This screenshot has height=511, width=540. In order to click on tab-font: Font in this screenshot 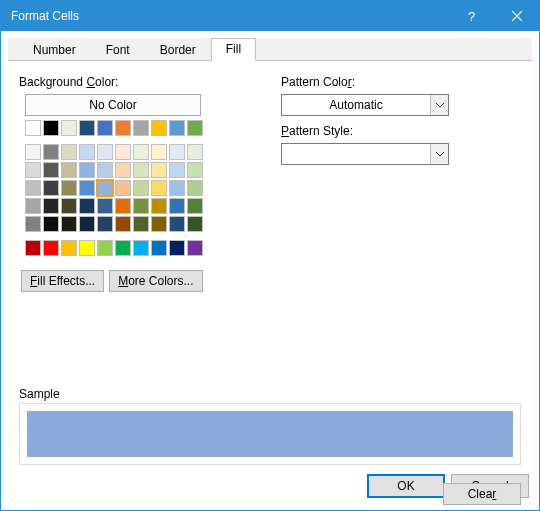, I will do `click(118, 50)`.